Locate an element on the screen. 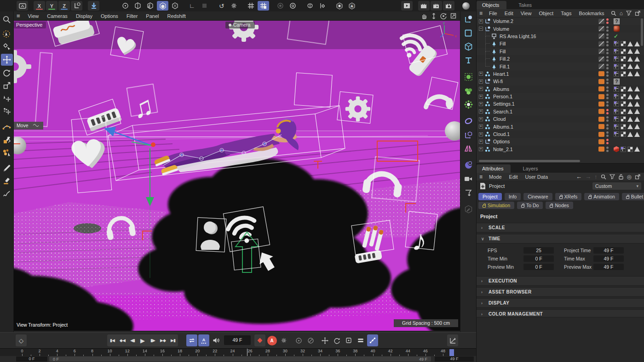 The image size is (644, 362). object-row-search-1: +Search.1 is located at coordinates (560, 112).